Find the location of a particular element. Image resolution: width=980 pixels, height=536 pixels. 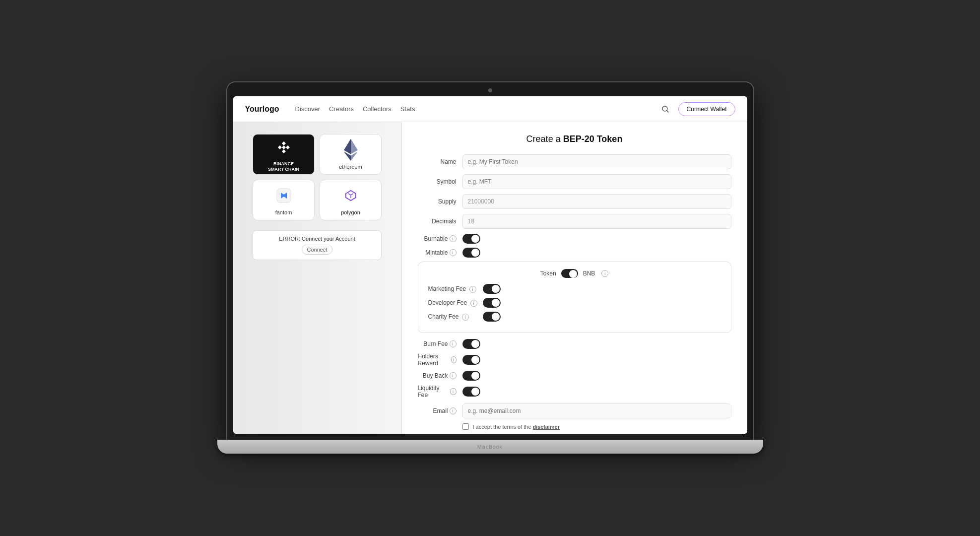

email-label-container: Email i is located at coordinates (440, 411).